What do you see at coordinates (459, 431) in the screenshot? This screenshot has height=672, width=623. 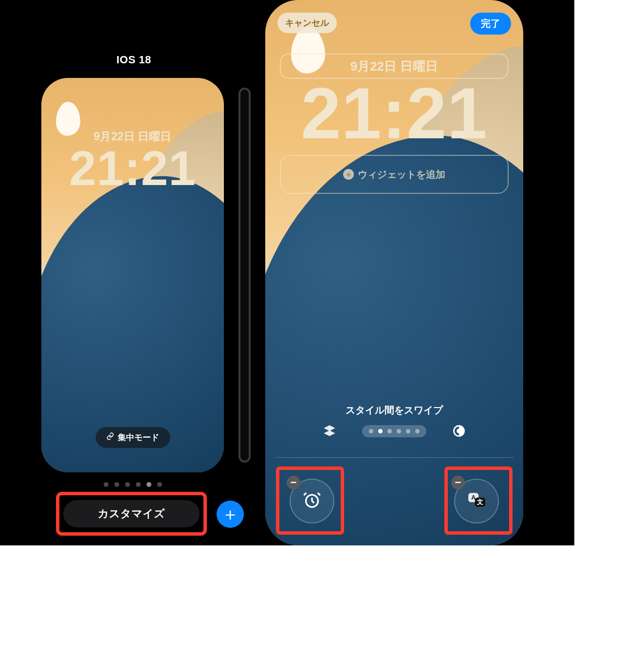 I see `color-filter-button` at bounding box center [459, 431].